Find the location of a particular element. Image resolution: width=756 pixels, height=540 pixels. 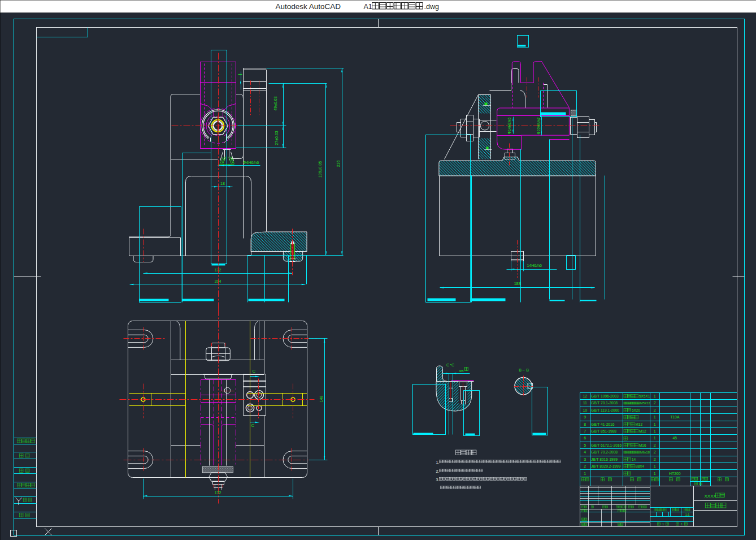

svg-text: 14H6/h6 is located at coordinates (535, 266).